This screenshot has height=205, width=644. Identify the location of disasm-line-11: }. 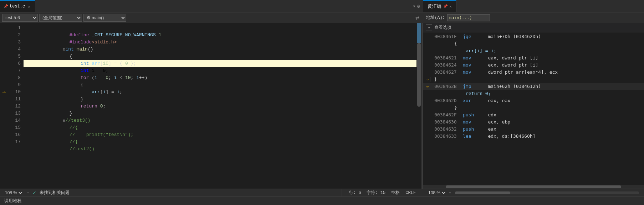
(533, 108).